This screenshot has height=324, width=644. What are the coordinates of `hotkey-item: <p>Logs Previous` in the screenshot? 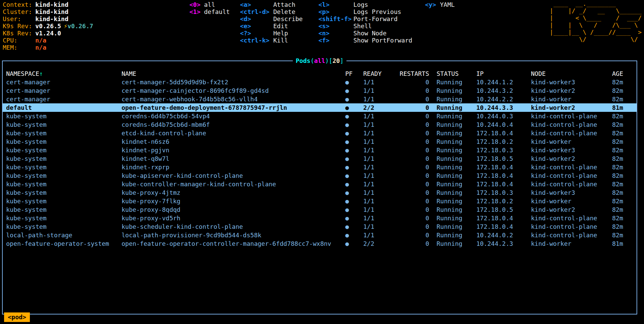 It's located at (365, 12).